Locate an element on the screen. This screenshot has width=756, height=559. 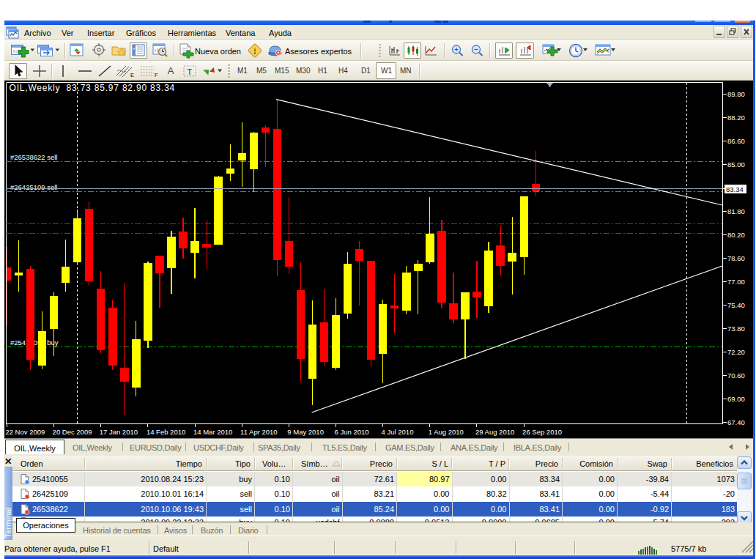
svg-text: #26425109 sell is located at coordinates (34, 188).